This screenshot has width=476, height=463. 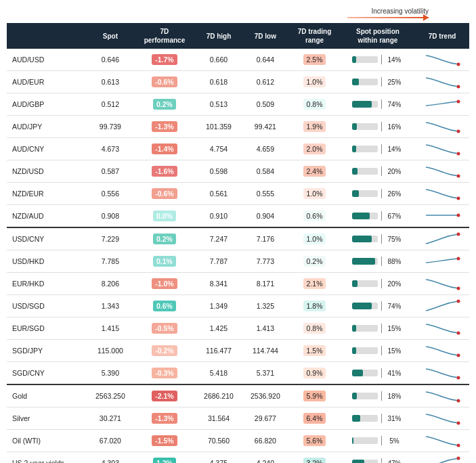 What do you see at coordinates (265, 172) in the screenshot?
I see `cell-low: 0.584` at bounding box center [265, 172].